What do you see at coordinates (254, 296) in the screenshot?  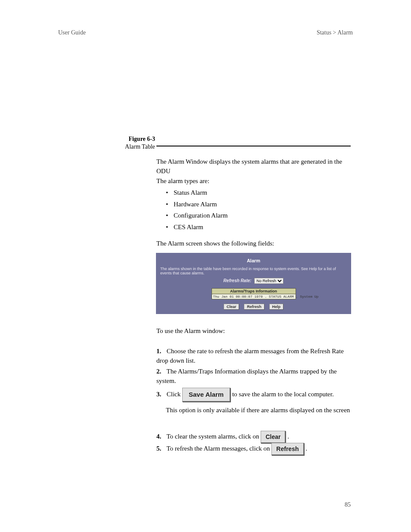 I see `table-row: Thu Jan 01 00:00:07 1970 . STATUS ALARM …` at bounding box center [254, 296].